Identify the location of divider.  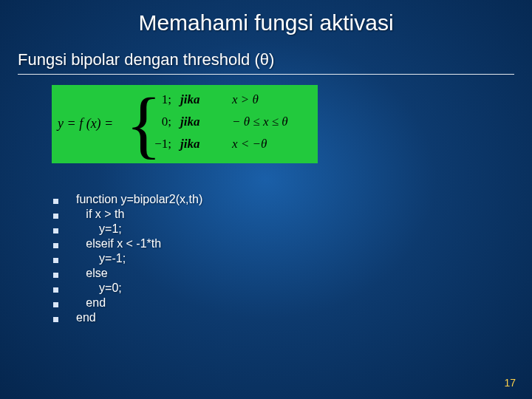
(266, 74).